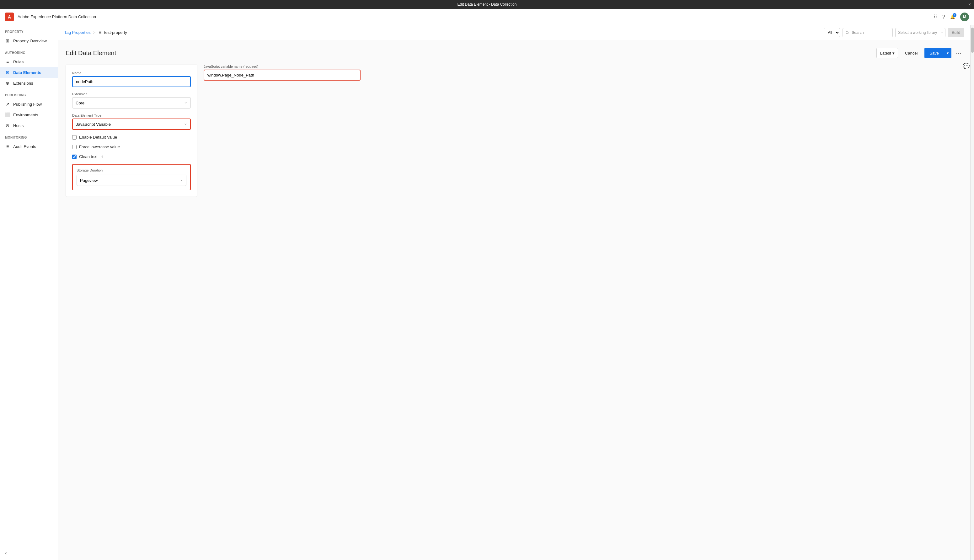 The height and width of the screenshot is (560, 974). Describe the element at coordinates (953, 17) in the screenshot. I see `notification-icon: 🔔 1` at that location.